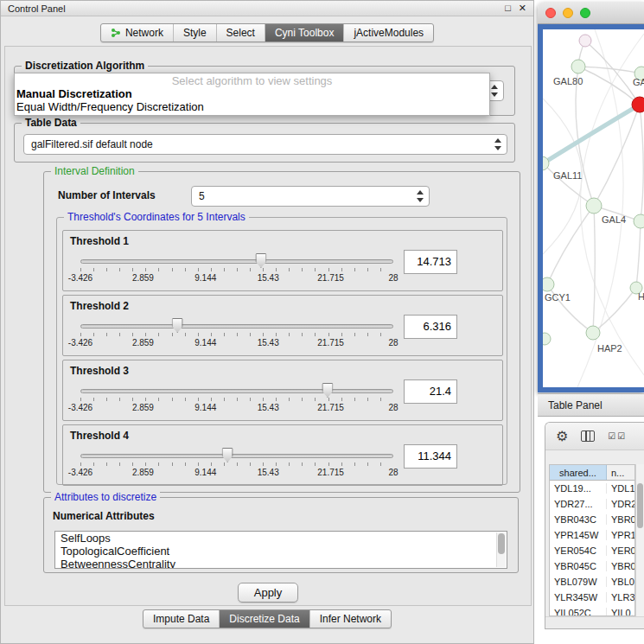 Image resolution: width=644 pixels, height=644 pixels. Describe the element at coordinates (593, 208) in the screenshot. I see `network-canvas: GAL80 GA GAL11 GAL4 GCY1 H HAP2` at that location.